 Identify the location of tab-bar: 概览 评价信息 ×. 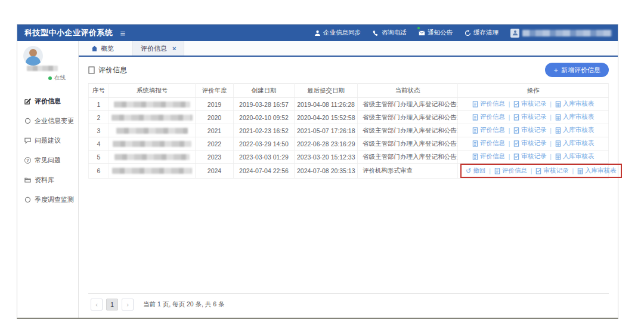
(348, 49).